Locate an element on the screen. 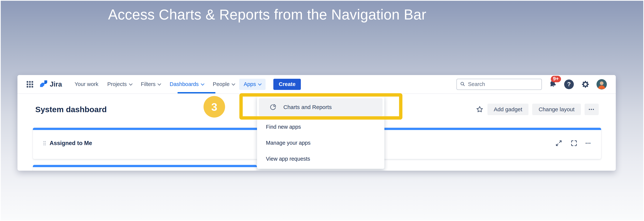 The height and width of the screenshot is (221, 644). change-layout-button: Change layout is located at coordinates (556, 110).